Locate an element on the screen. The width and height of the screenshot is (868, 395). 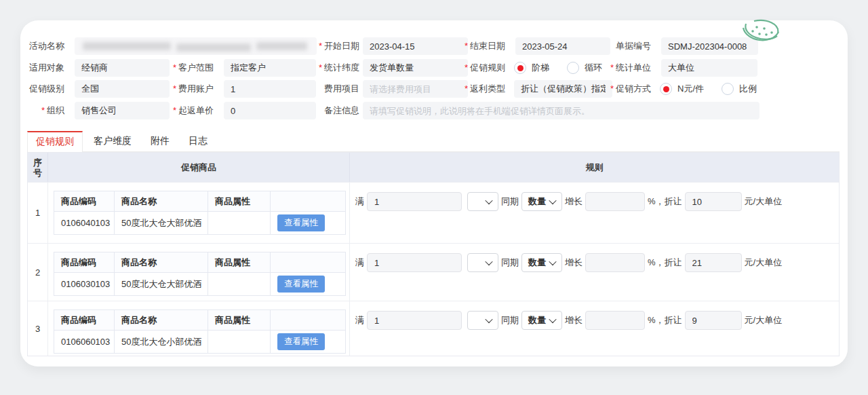
tab-customer-dimension: 客户维度 is located at coordinates (113, 141).